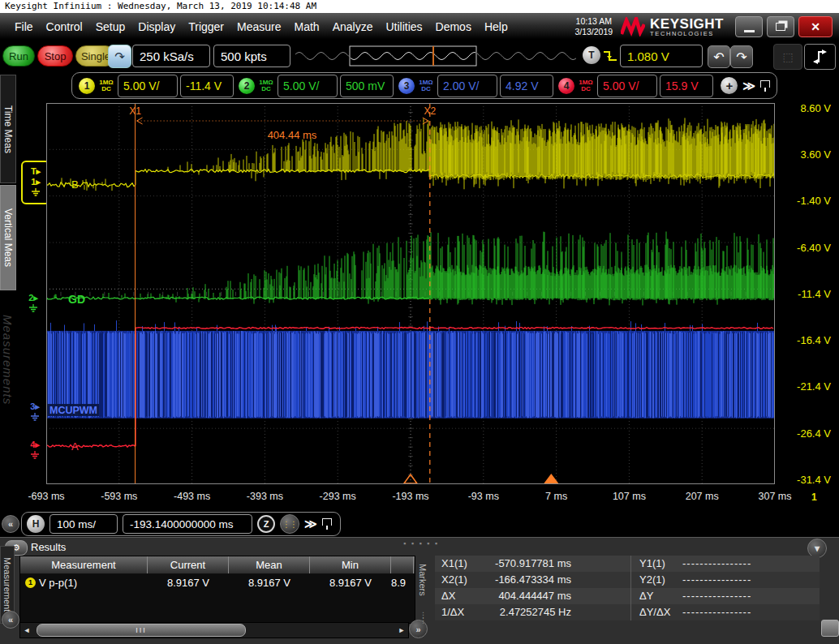  What do you see at coordinates (351, 565) in the screenshot?
I see `column-header-Min: Min` at bounding box center [351, 565].